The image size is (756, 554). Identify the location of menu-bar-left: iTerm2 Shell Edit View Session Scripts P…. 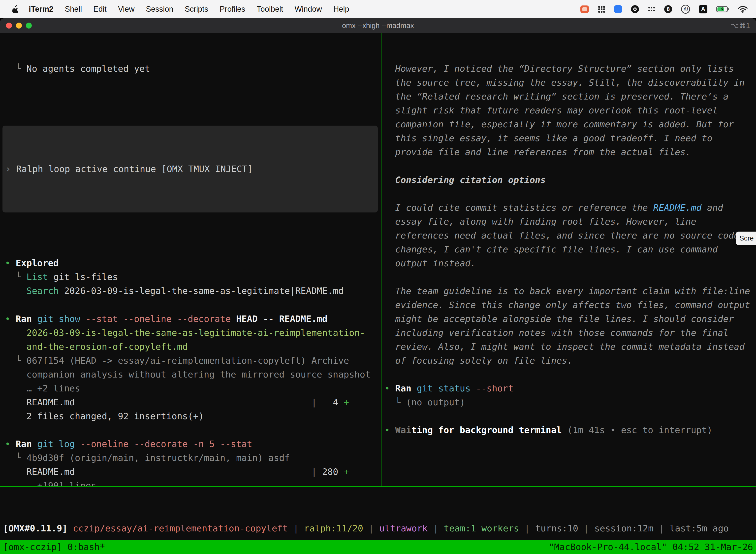
(181, 9).